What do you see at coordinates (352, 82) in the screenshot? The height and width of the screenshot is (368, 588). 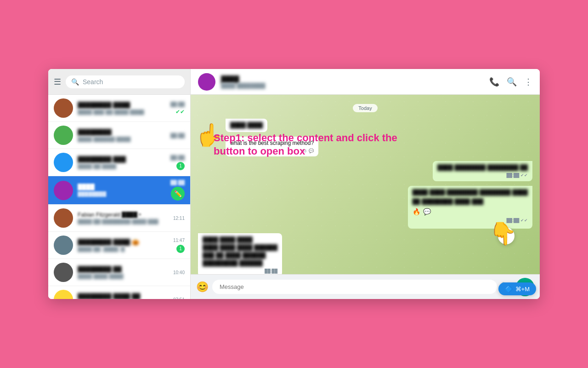 I see `chat-header-info: ████ ████ ████████` at bounding box center [352, 82].